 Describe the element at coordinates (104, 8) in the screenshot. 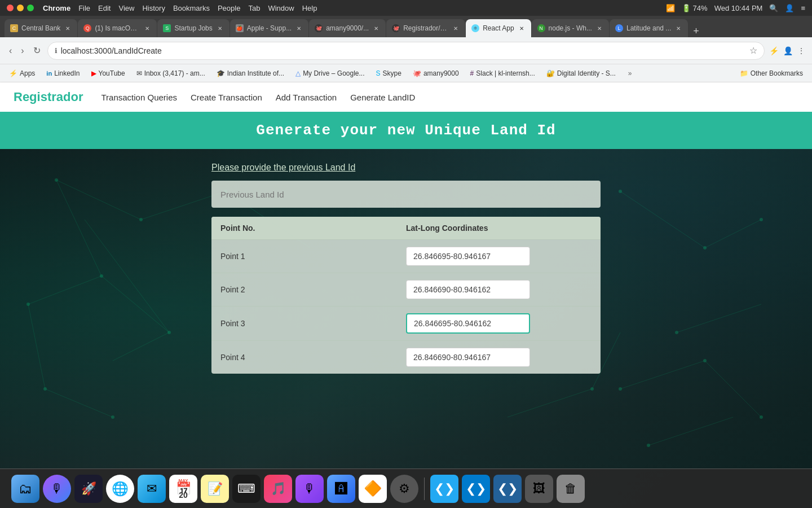

I see `menu-edit: Edit` at that location.